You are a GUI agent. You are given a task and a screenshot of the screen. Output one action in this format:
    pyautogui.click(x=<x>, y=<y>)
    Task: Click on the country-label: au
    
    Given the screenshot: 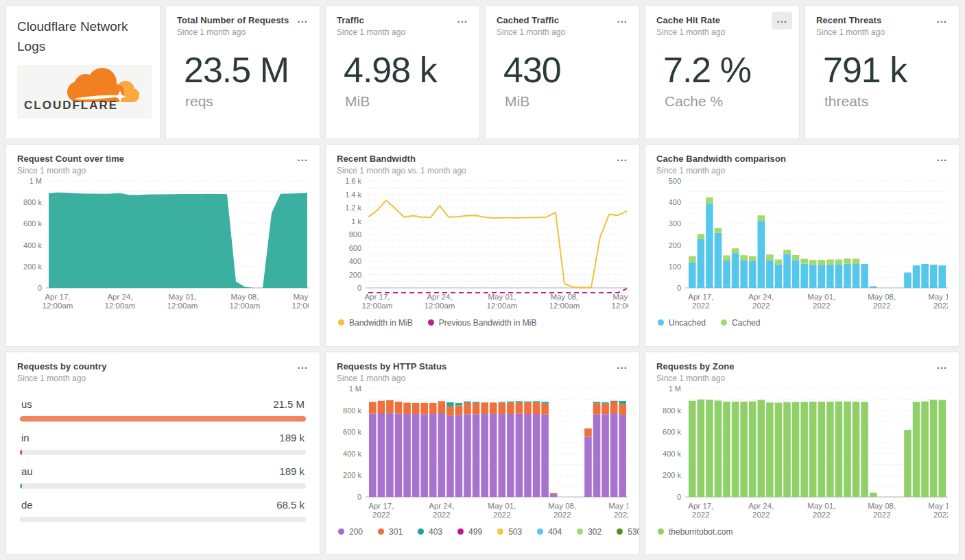 What is the action you would take?
    pyautogui.click(x=27, y=472)
    